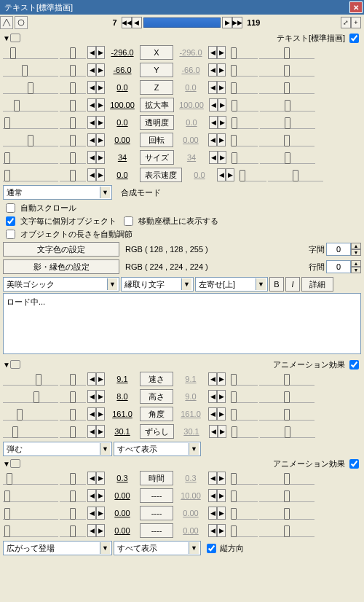  I want to click on section-enable, so click(354, 364).